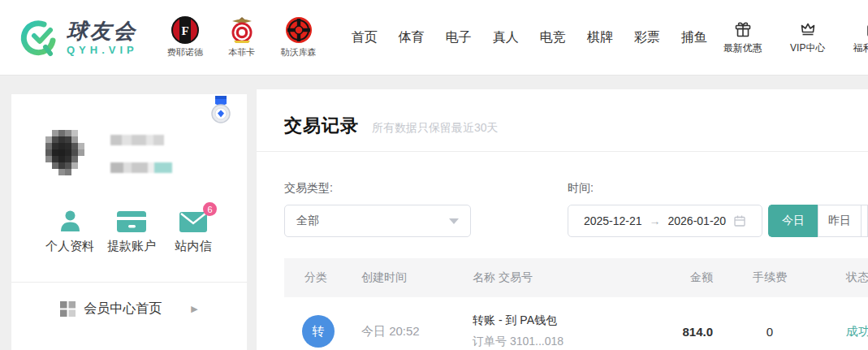 This screenshot has width=868, height=350. Describe the element at coordinates (613, 221) in the screenshot. I see `date-start-value: 2025-12-21` at that location.